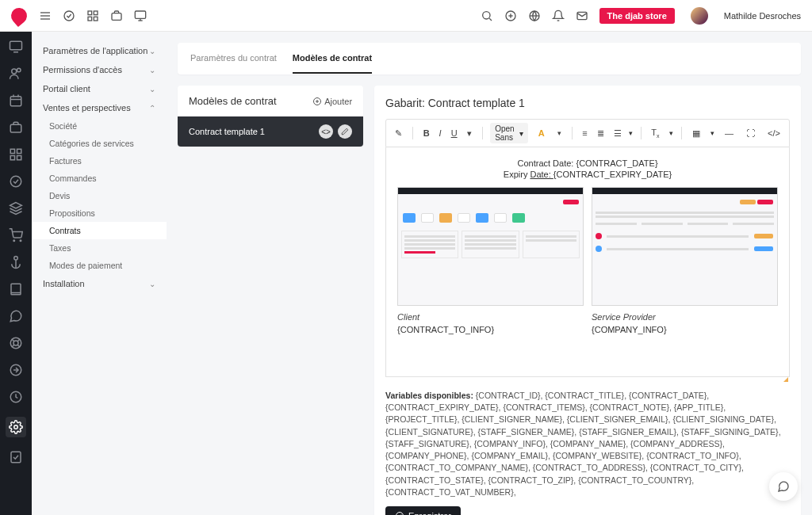 This screenshot has width=812, height=515. I want to click on toolbar-italic-button: I, so click(441, 133).